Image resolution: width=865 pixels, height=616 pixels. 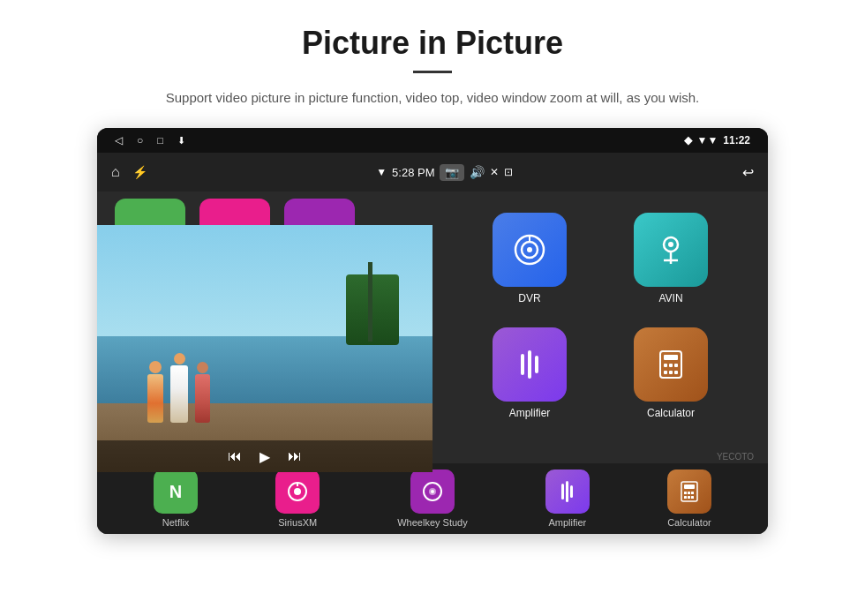 What do you see at coordinates (297, 522) in the screenshot?
I see `siriusxm-label: SiriusXM` at bounding box center [297, 522].